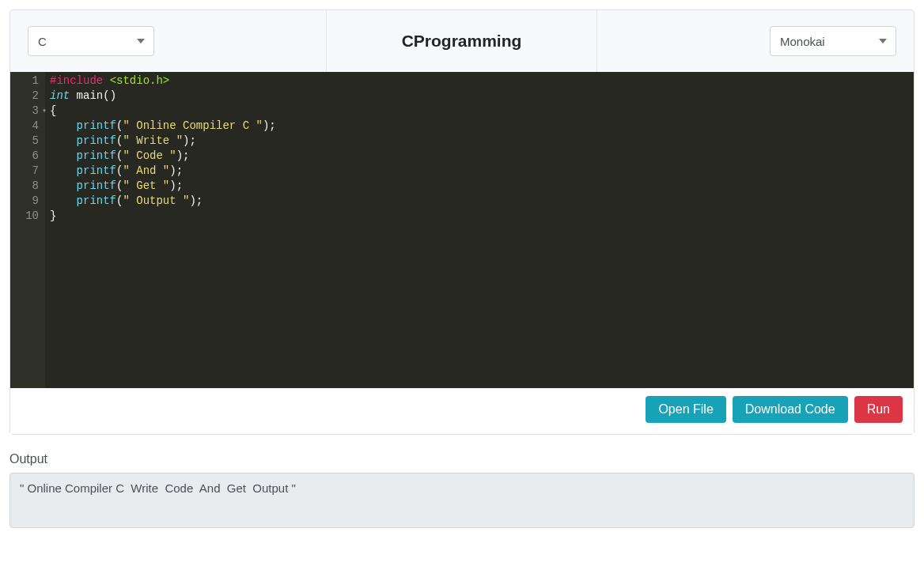  Describe the element at coordinates (140, 81) in the screenshot. I see `code-token: <stdio.h>` at that location.